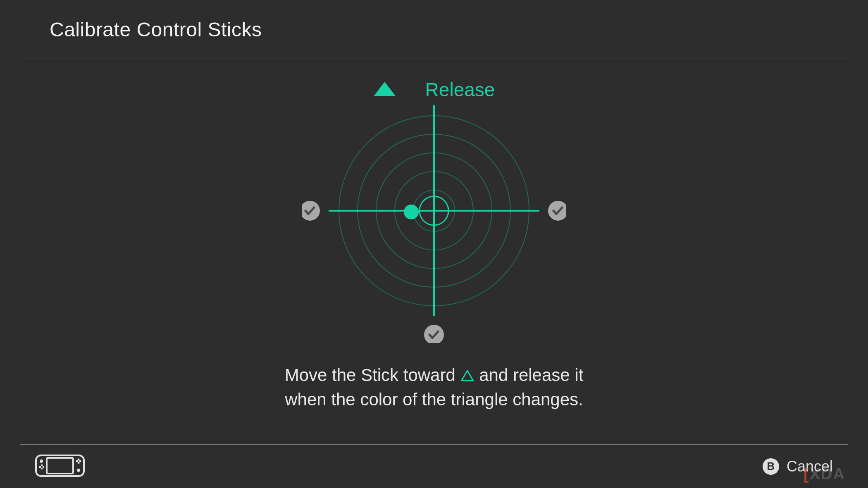 This screenshot has width=868, height=488. I want to click on checkmark-down-icon, so click(434, 334).